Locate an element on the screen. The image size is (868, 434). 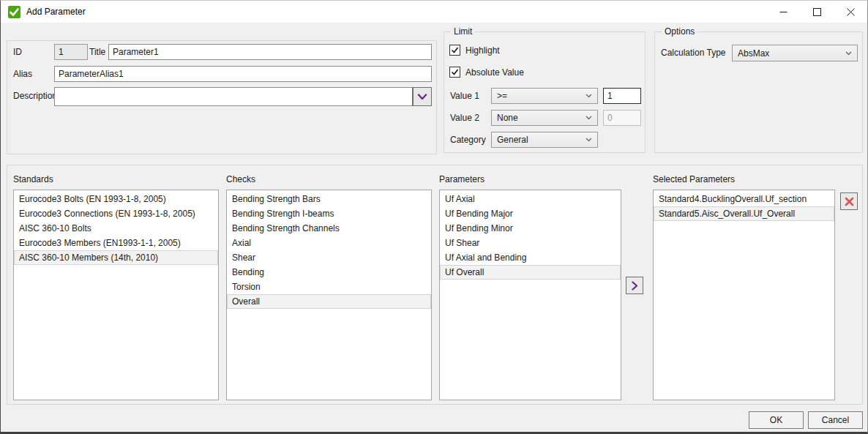
maximize-button is located at coordinates (817, 12).